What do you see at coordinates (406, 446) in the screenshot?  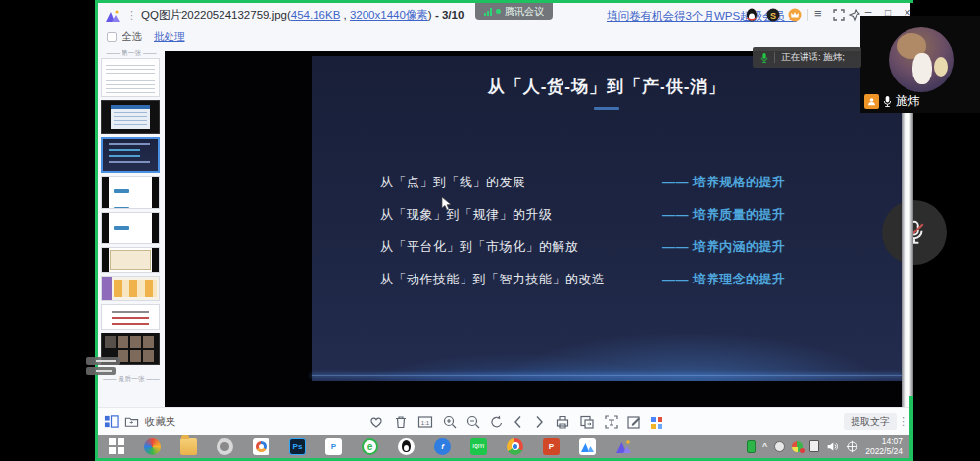 I see `taskbar-qq-icon` at bounding box center [406, 446].